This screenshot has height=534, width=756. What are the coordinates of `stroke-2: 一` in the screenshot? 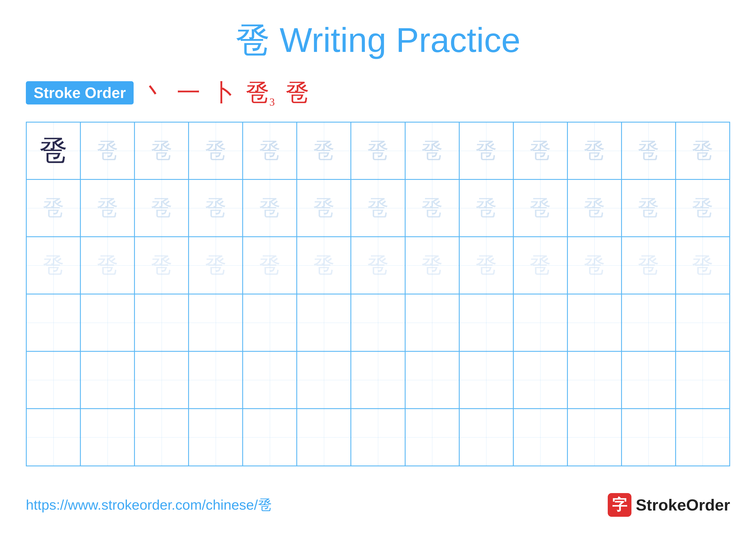 It's located at (189, 93).